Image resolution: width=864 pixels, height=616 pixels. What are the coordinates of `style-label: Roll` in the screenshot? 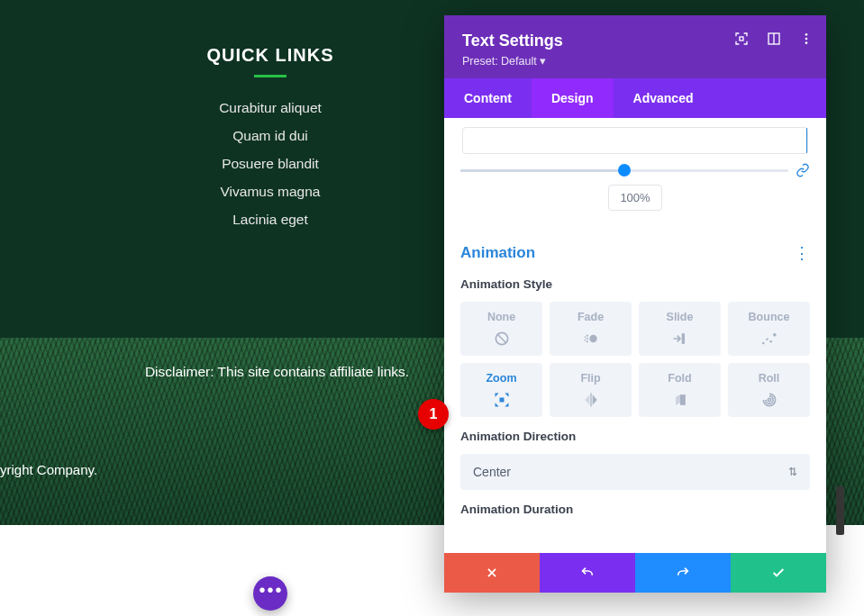 It's located at (769, 378).